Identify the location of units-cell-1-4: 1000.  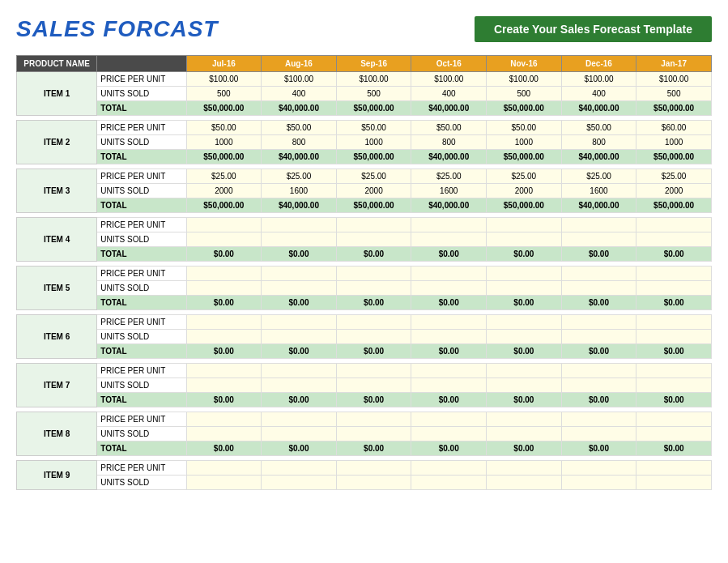
(525, 143).